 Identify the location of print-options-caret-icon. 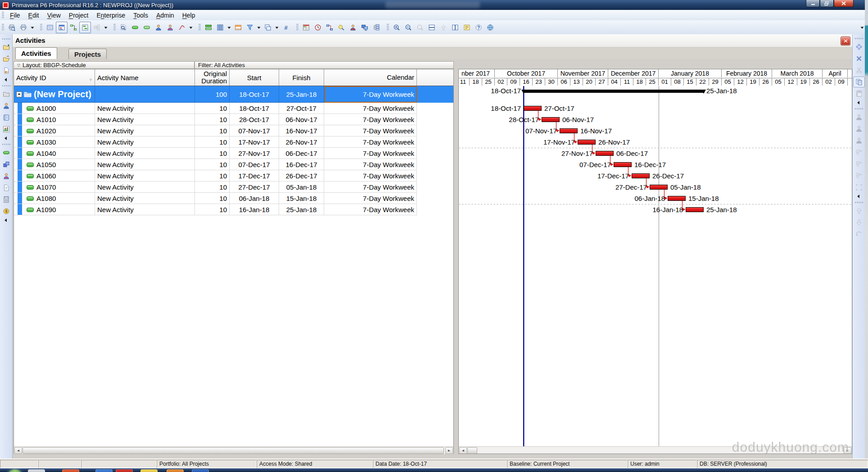
(32, 27).